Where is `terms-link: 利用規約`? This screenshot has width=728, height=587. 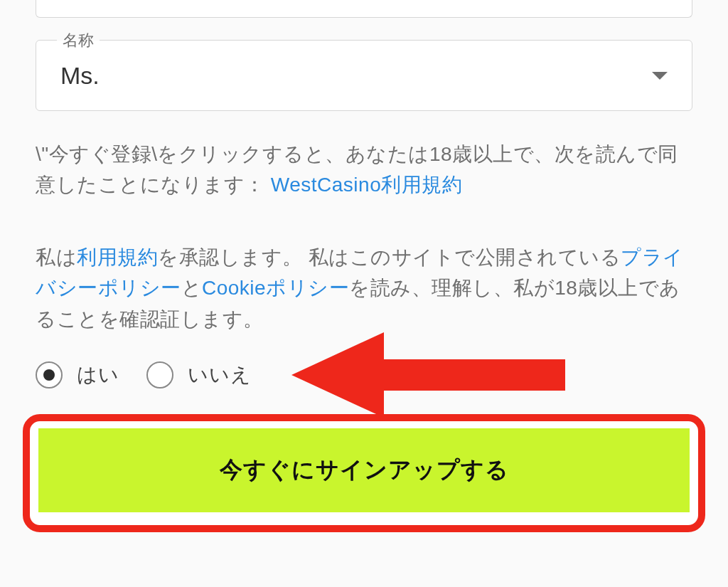 terms-link: 利用規約 is located at coordinates (117, 258).